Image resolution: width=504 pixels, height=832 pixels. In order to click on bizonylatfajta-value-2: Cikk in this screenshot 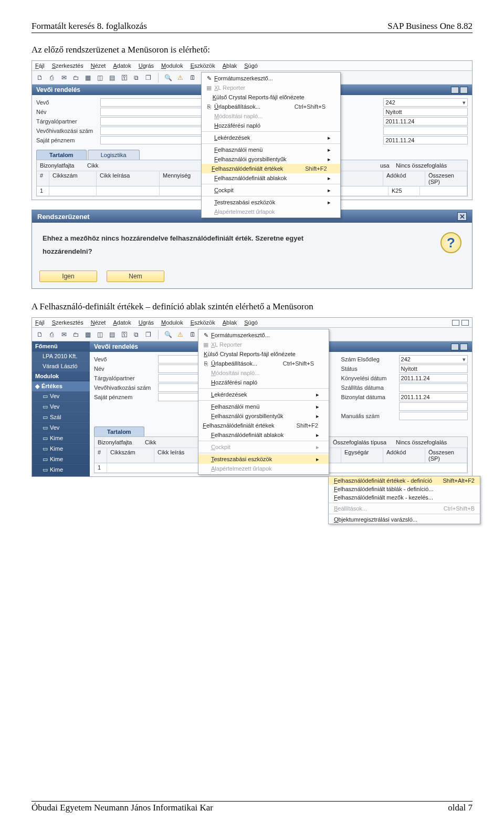, I will do `click(171, 442)`.